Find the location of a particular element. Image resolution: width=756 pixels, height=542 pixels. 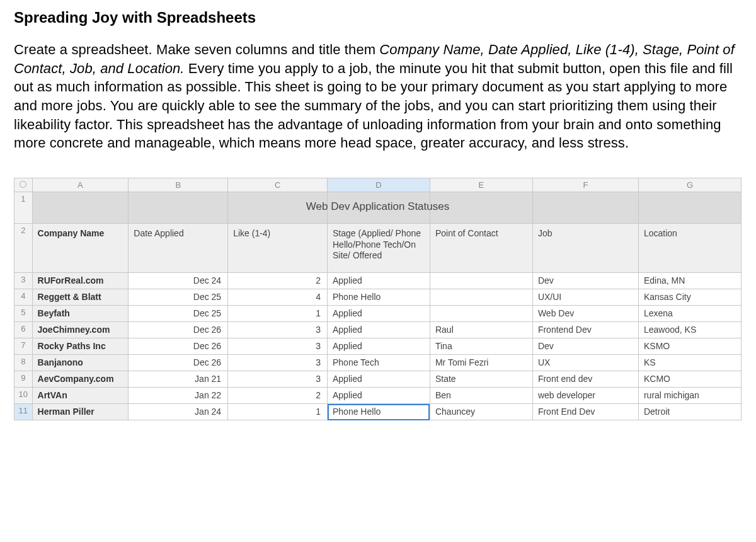

header-date: Date Applied is located at coordinates (178, 248).